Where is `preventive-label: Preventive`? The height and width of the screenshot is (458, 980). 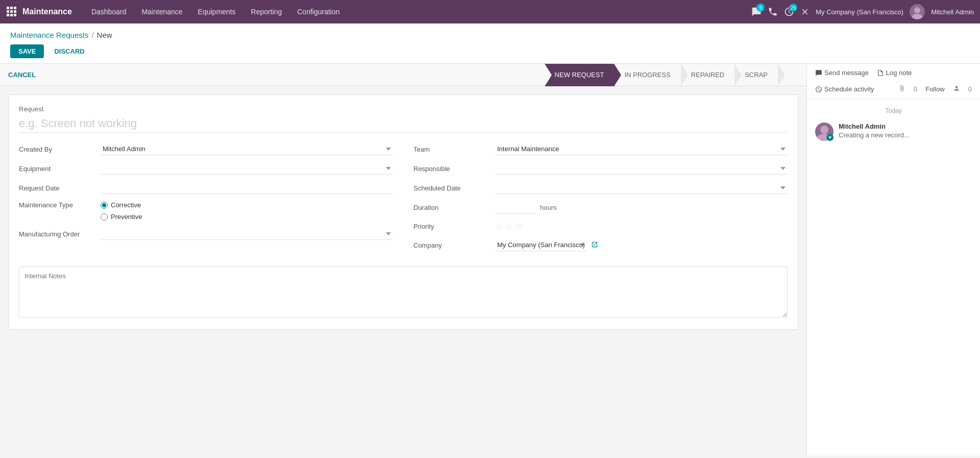
preventive-label: Preventive is located at coordinates (127, 216).